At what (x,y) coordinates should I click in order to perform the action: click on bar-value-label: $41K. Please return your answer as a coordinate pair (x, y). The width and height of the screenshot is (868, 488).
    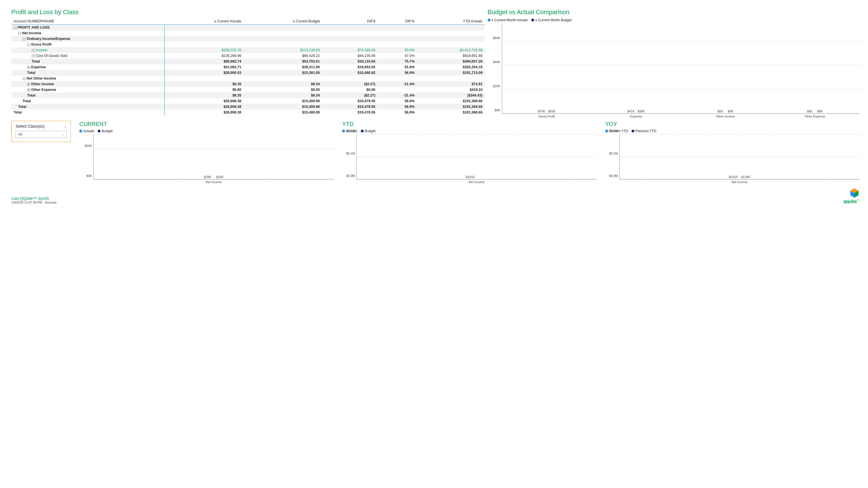
    Looking at the image, I should click on (631, 111).